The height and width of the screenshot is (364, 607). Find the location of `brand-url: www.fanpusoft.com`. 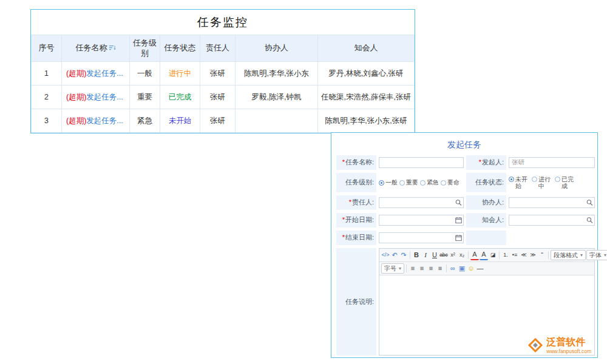

brand-url: www.fanpusoft.com is located at coordinates (569, 352).